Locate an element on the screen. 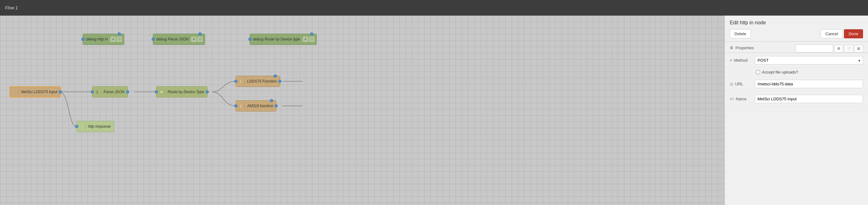 This screenshot has height=205, width=868. metsci-input-node: → MetSci LDDS75 Input is located at coordinates (35, 92).